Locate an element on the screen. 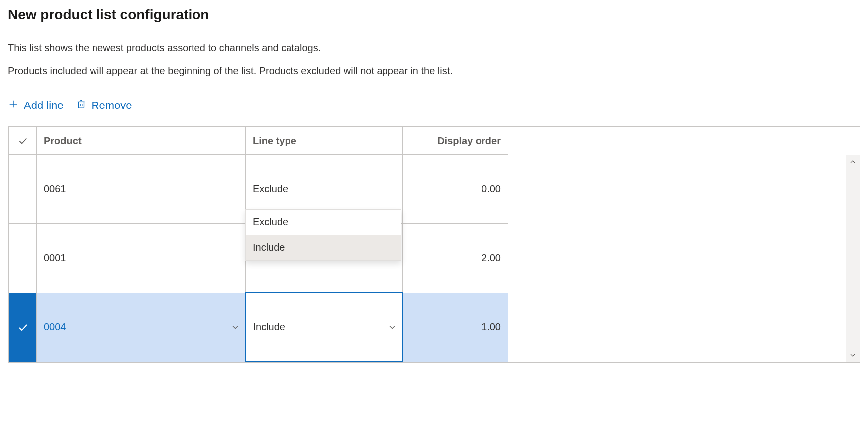 Image resolution: width=868 pixels, height=422 pixels. product-cell: 0004 is located at coordinates (141, 327).